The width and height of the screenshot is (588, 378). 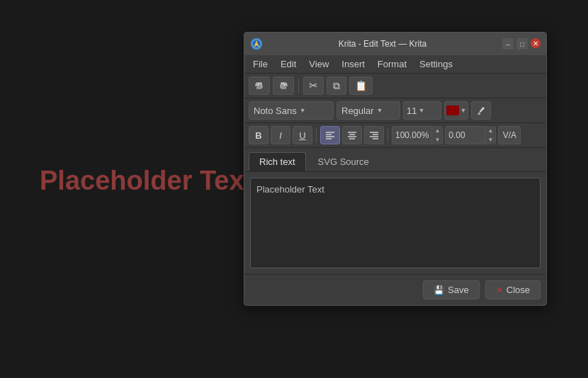 I want to click on font-size-chevron-icon: ▼, so click(x=421, y=110).